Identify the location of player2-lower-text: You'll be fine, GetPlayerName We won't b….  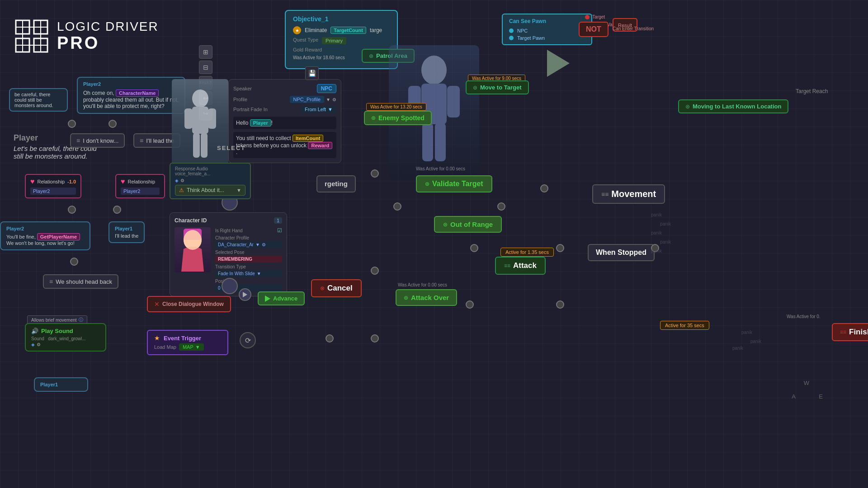
(45, 239).